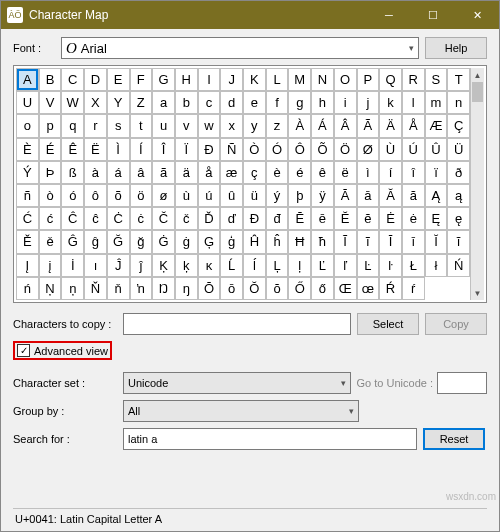 The image size is (500, 532). What do you see at coordinates (50, 150) in the screenshot?
I see `char-cell: É` at bounding box center [50, 150].